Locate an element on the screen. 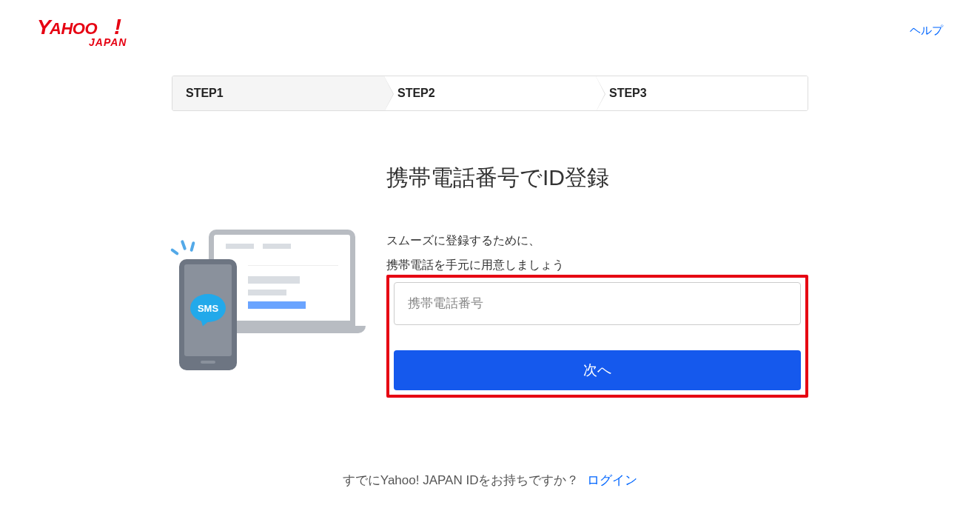 This screenshot has width=980, height=508. step-1: STEP1 is located at coordinates (278, 93).